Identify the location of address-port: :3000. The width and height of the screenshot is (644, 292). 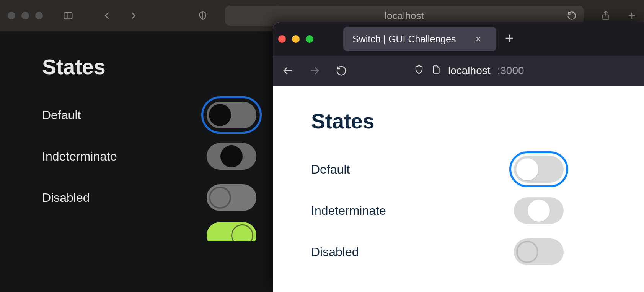
(511, 71).